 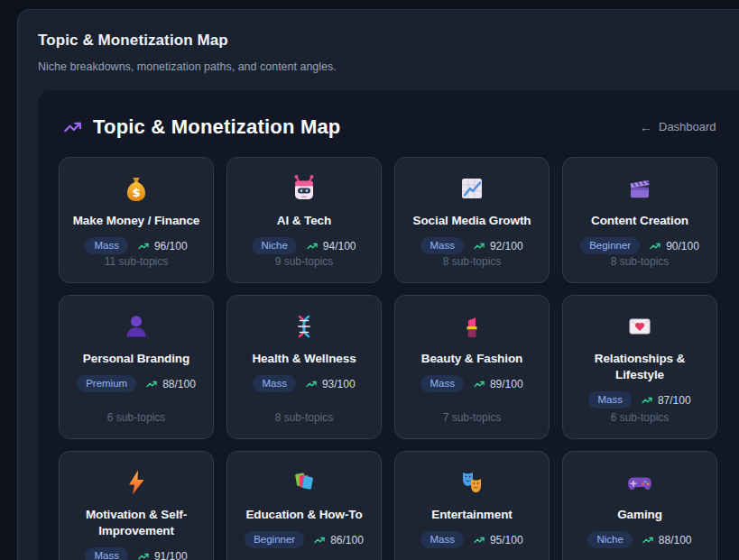 What do you see at coordinates (640, 515) in the screenshot?
I see `topic-title: Gaming` at bounding box center [640, 515].